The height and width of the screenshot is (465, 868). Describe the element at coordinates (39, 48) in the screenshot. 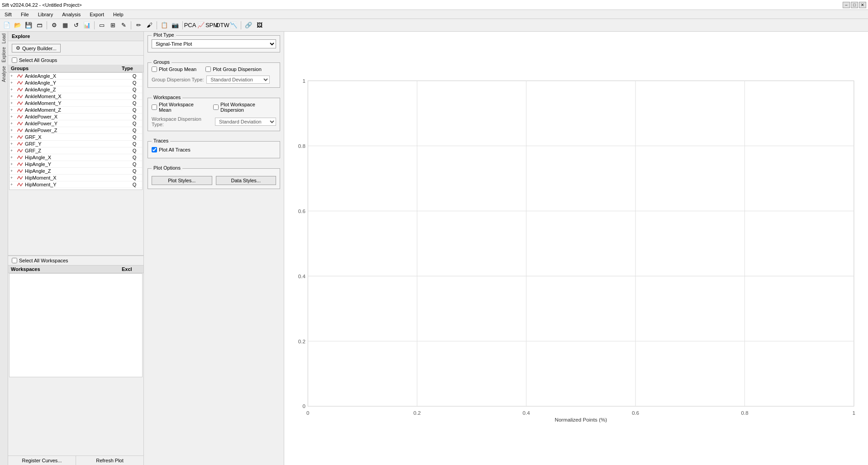

I see `query-builder-label: Query Builder...` at that location.